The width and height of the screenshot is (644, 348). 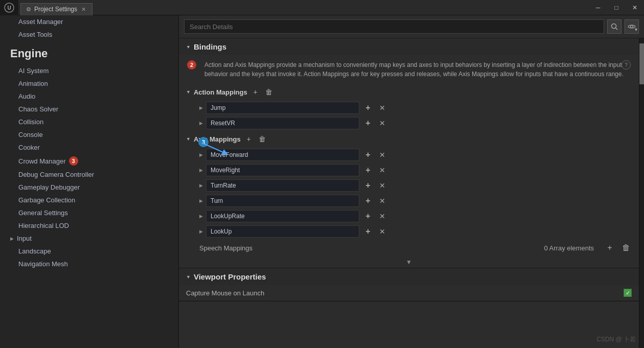 What do you see at coordinates (201, 231) in the screenshot?
I see `lookup-expand-arrow: ▶` at bounding box center [201, 231].